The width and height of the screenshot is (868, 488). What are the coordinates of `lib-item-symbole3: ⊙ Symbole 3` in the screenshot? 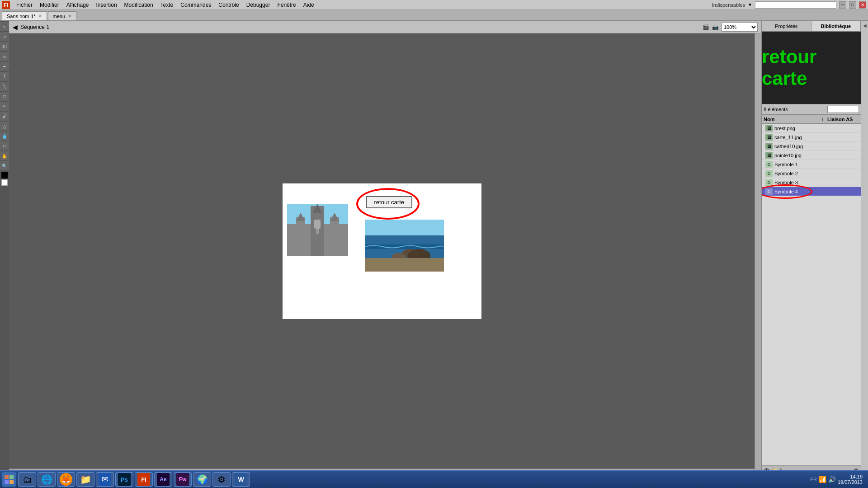 It's located at (811, 183).